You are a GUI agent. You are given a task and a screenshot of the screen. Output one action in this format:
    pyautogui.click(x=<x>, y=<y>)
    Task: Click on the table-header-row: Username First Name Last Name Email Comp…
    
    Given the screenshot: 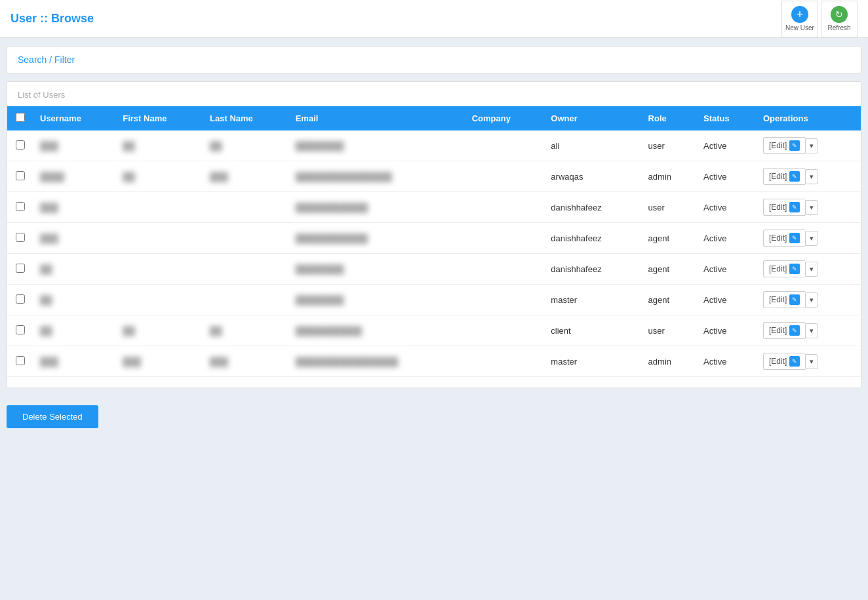 What is the action you would take?
    pyautogui.click(x=434, y=118)
    